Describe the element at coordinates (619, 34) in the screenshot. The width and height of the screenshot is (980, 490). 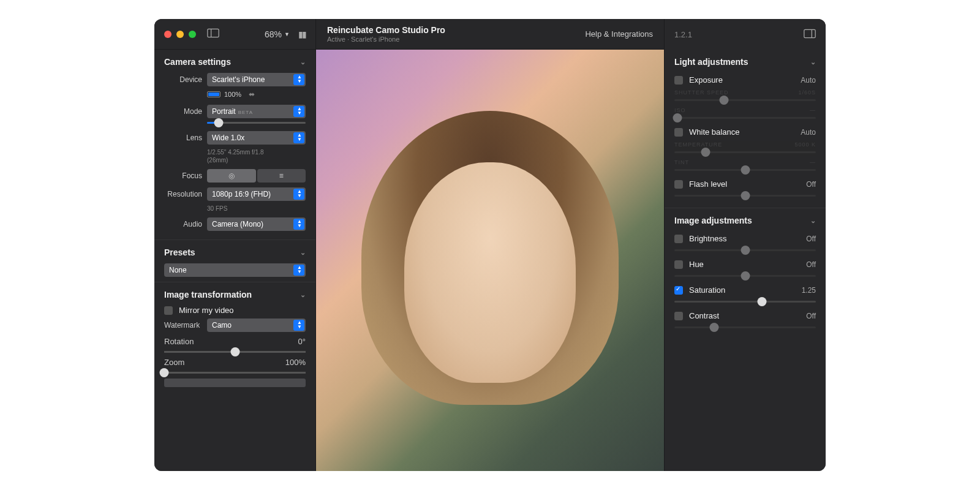
I see `help-link: Help & Integrations` at that location.